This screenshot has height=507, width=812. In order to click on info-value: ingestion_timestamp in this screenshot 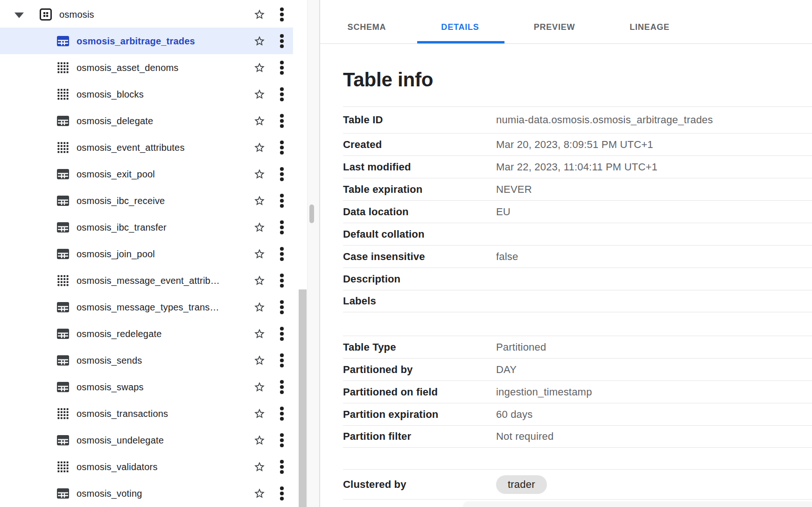, I will do `click(654, 392)`.